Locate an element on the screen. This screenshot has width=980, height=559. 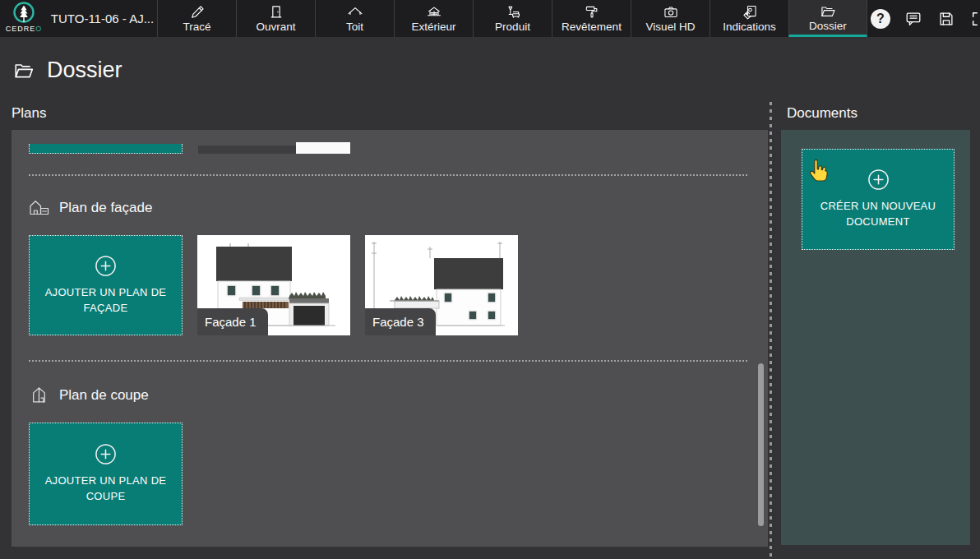
comments-button is located at coordinates (913, 19).